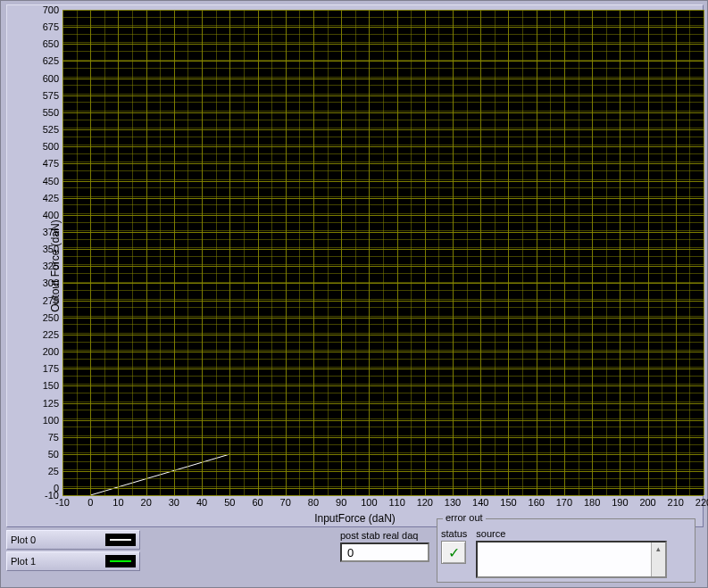  What do you see at coordinates (385, 546) in the screenshot?
I see `post-stab-field: post stab real daq 0` at bounding box center [385, 546].